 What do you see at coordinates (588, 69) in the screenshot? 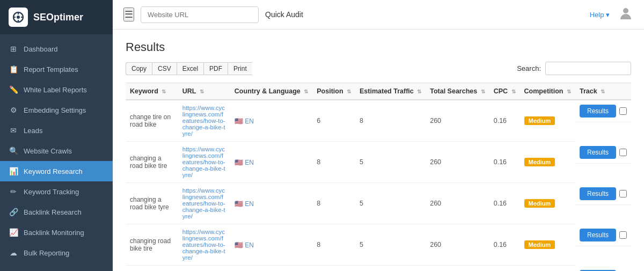
I see `search-input` at bounding box center [588, 69].